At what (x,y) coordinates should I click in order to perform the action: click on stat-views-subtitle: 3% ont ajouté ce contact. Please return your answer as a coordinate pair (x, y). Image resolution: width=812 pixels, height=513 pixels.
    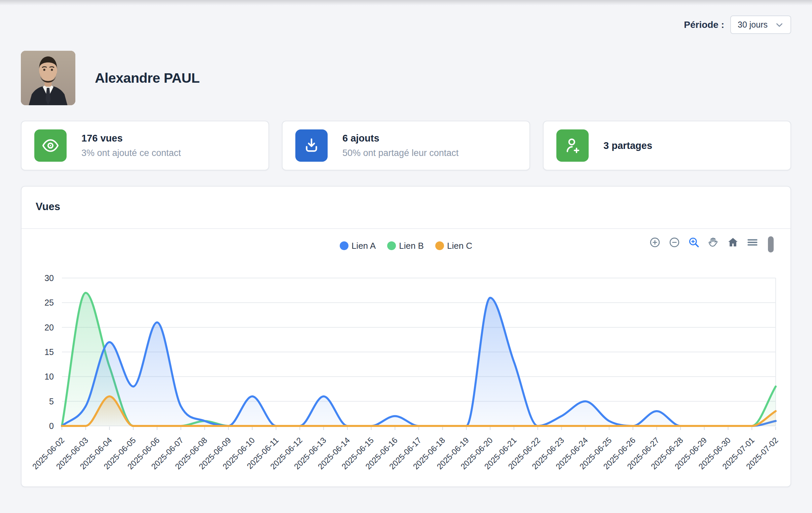
    Looking at the image, I should click on (131, 153).